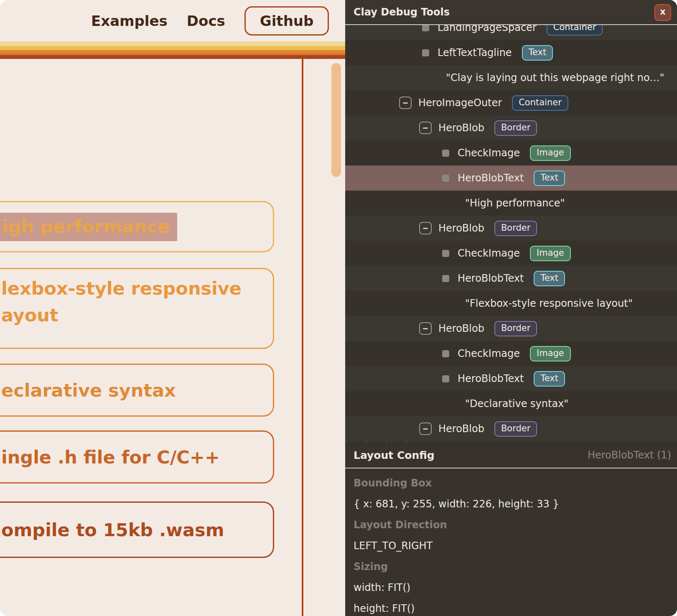 This screenshot has width=677, height=616. Describe the element at coordinates (287, 21) in the screenshot. I see `github-button: Github` at that location.